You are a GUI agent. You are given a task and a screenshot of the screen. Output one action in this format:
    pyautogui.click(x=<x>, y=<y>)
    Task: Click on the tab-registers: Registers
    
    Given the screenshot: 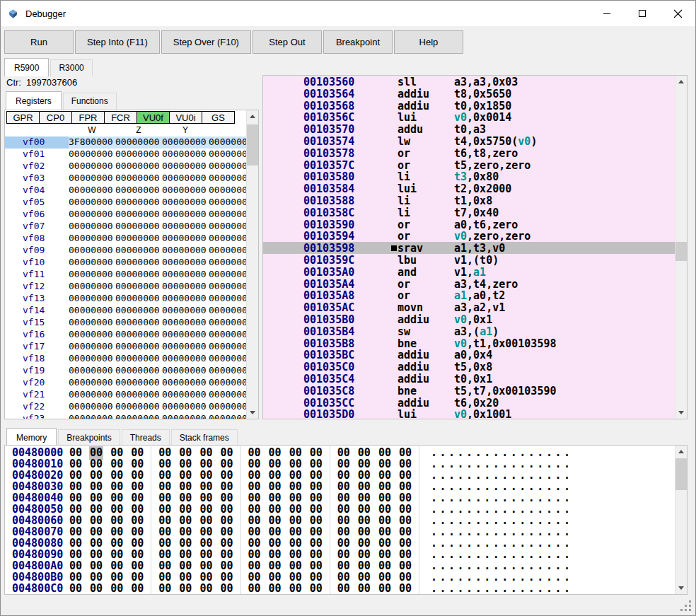 What is the action you would take?
    pyautogui.click(x=34, y=100)
    